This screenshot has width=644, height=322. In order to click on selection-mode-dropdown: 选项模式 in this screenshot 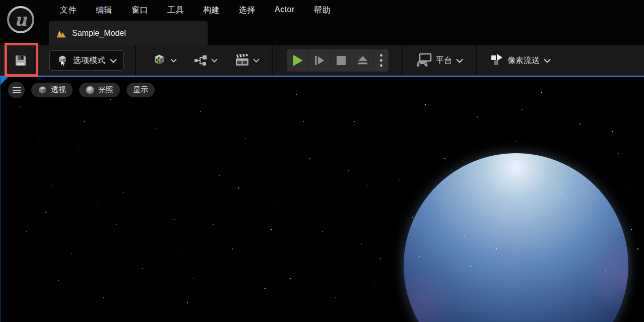, I will do `click(87, 60)`.